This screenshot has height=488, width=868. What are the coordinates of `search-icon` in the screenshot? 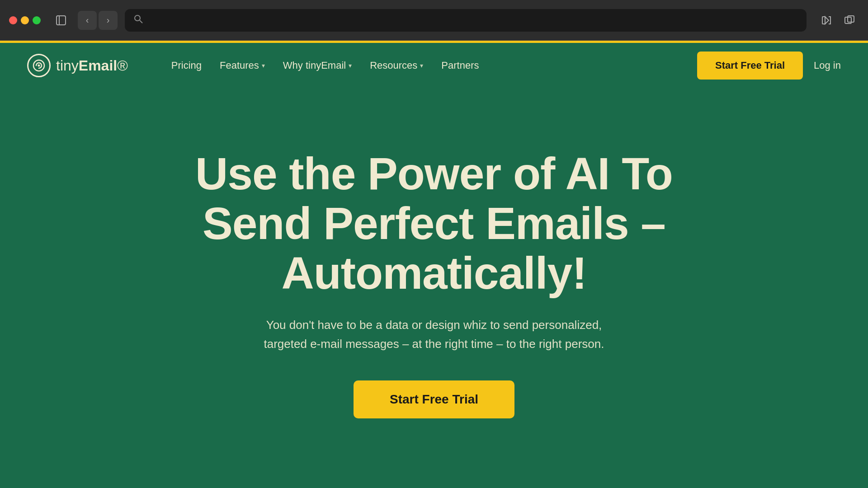 It's located at (138, 20).